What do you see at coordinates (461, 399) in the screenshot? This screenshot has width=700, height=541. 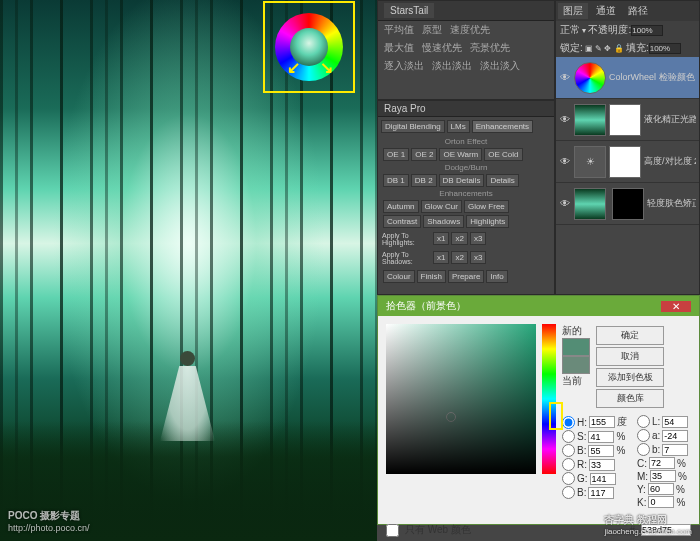 I see `color-field` at bounding box center [461, 399].